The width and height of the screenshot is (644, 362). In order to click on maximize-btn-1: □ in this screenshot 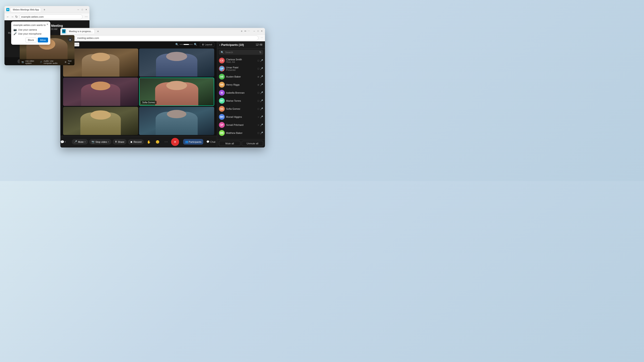, I will do `click(82, 9)`.